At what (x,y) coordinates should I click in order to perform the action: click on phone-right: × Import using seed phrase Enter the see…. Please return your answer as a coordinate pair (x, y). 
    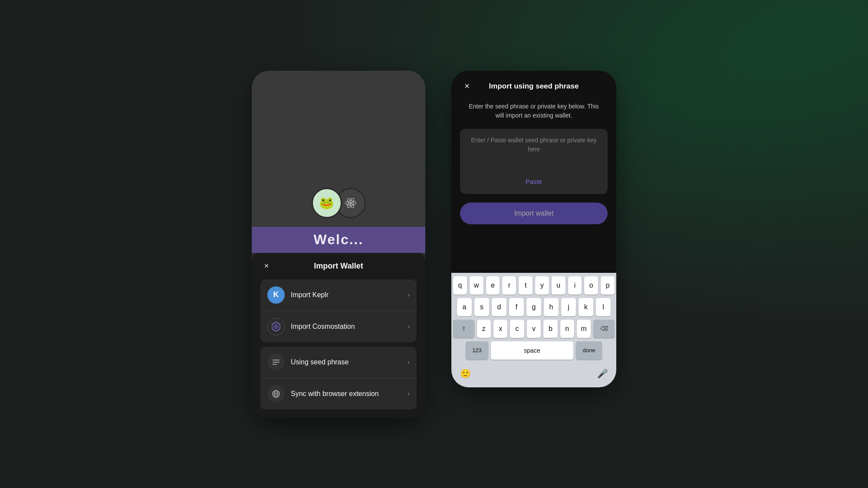
    Looking at the image, I should click on (534, 229).